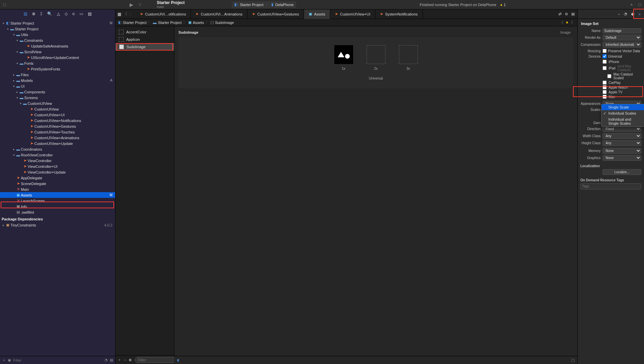  What do you see at coordinates (131, 5) in the screenshot?
I see `run-button: ▶` at bounding box center [131, 5].